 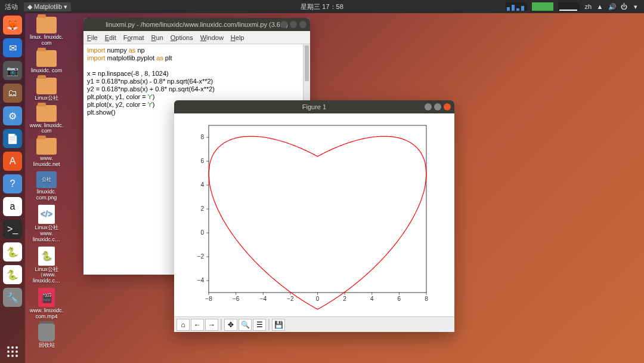 What do you see at coordinates (47, 336) in the screenshot?
I see `desktop-trash: 回收站` at bounding box center [47, 336].